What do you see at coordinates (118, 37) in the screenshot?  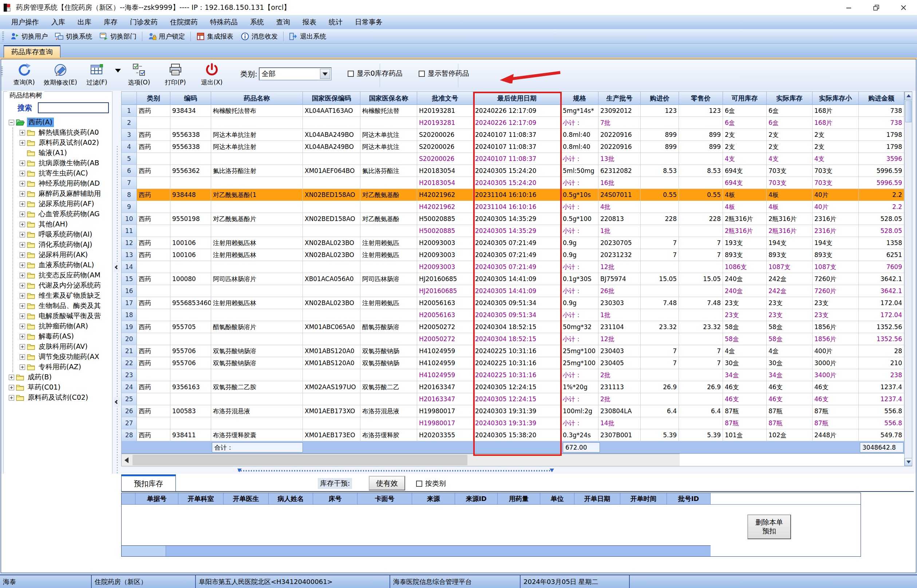 I see `toolbar-button-切换部门: 切换部门` at bounding box center [118, 37].